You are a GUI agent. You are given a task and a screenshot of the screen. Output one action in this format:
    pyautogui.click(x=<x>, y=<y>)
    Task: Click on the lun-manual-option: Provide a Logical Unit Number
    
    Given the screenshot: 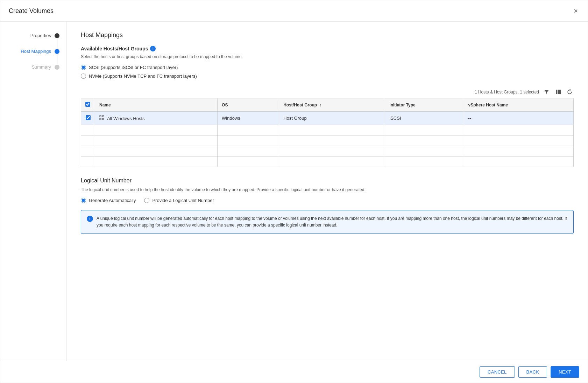 What is the action you would take?
    pyautogui.click(x=179, y=200)
    